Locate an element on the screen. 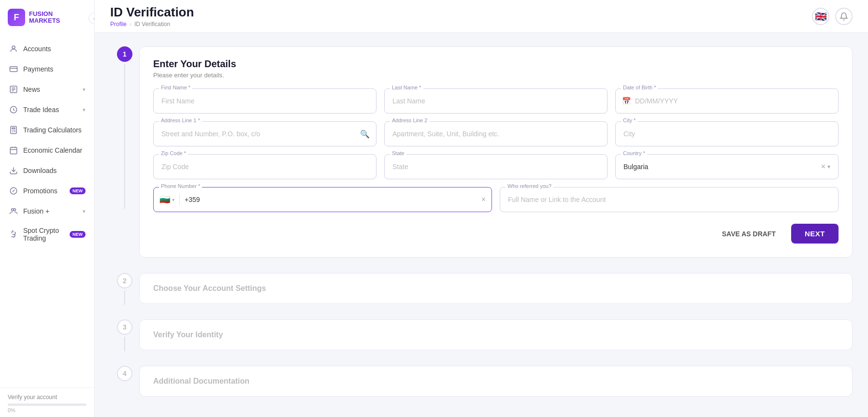 The height and width of the screenshot is (417, 868). sidebar-item-fusion-plus: Fusion + ▾ is located at coordinates (47, 211).